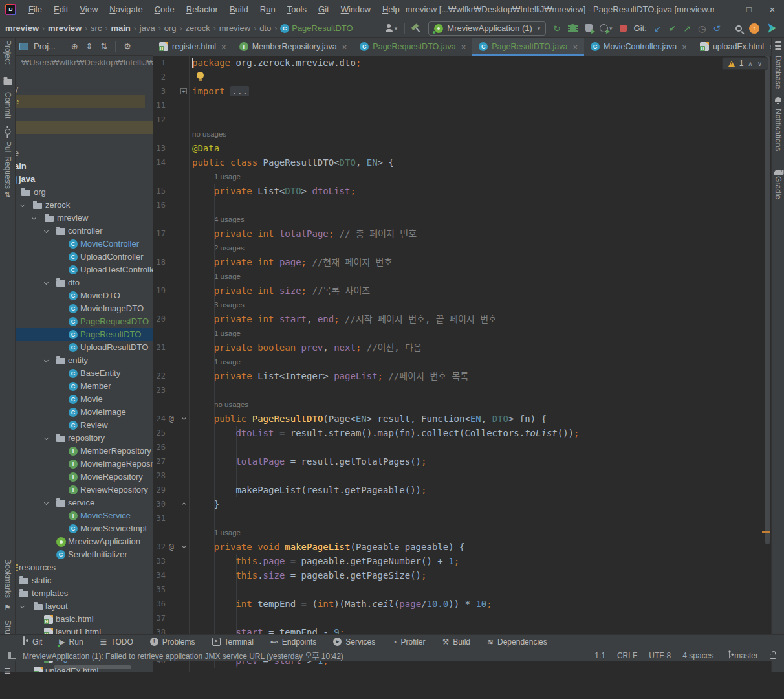 The width and height of the screenshot is (784, 699). What do you see at coordinates (89, 47) in the screenshot?
I see `expand-all-icon: ⇕` at bounding box center [89, 47].